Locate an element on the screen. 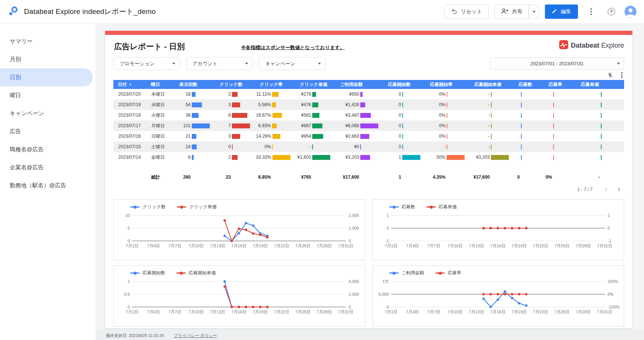 Image resolution: width=644 pixels, height=340 pixels. next-page-button is located at coordinates (619, 190).